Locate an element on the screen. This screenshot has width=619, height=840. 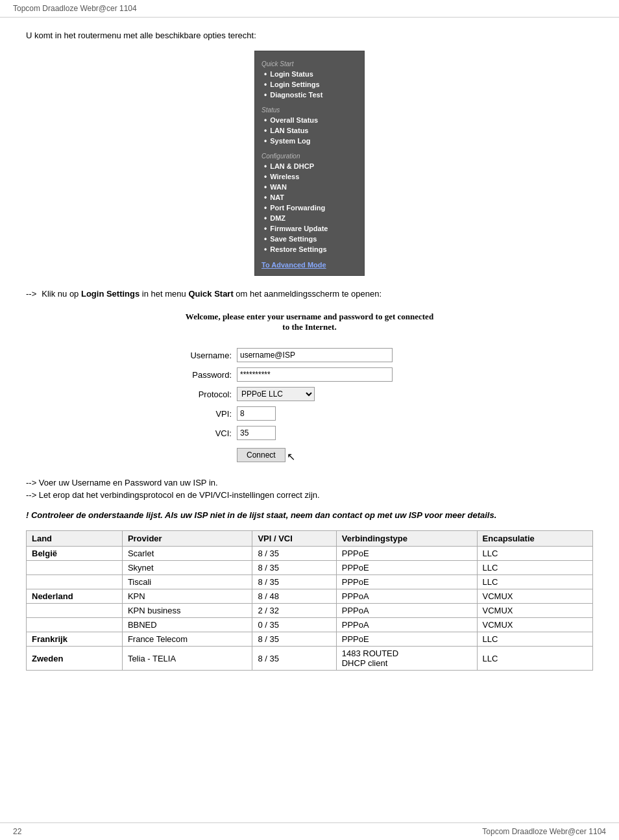
welcome-line1: Welcome, please enter your username and … is located at coordinates (310, 317).